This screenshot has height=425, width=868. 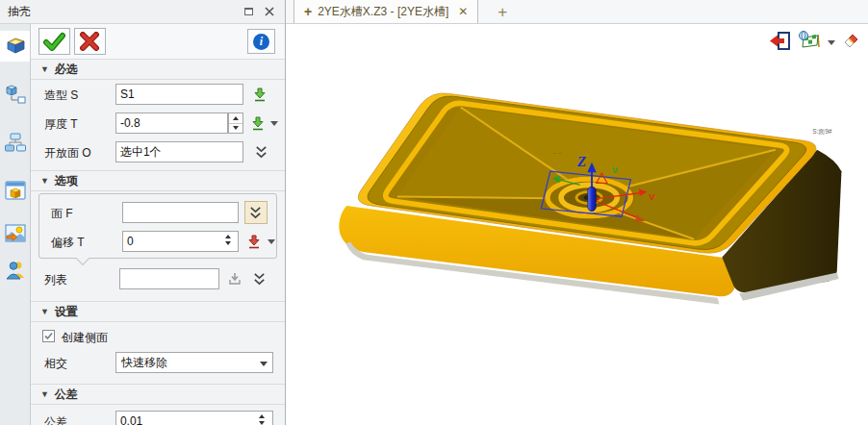 What do you see at coordinates (158, 123) in the screenshot?
I see `thickness-row: 厚度 T` at bounding box center [158, 123].